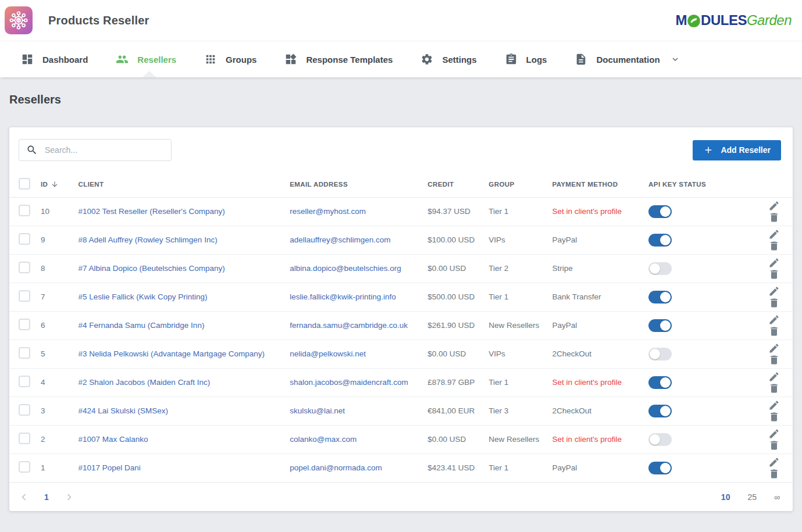 The image size is (802, 532). What do you see at coordinates (230, 59) in the screenshot?
I see `nav-item-groups: Groups` at bounding box center [230, 59].